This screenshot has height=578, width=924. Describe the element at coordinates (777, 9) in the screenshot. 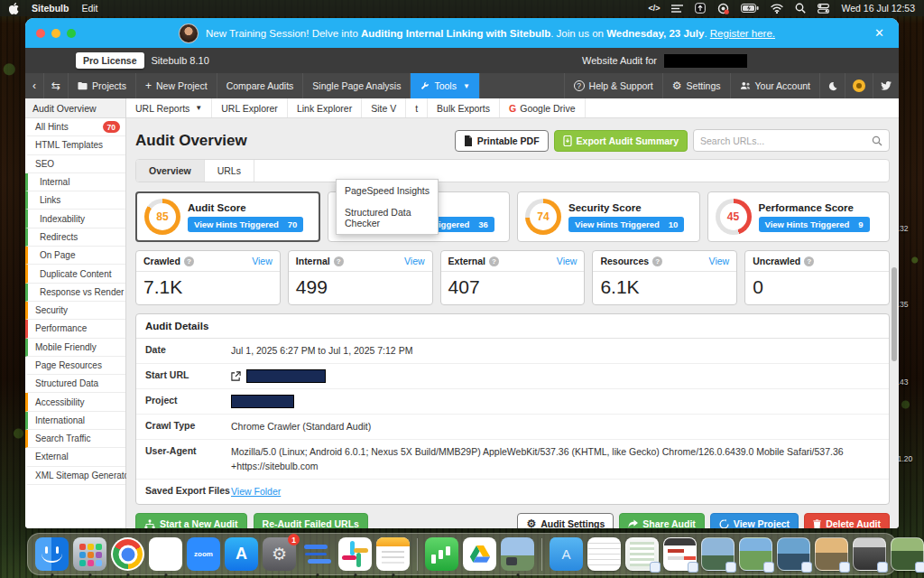

I see `wifi-icon` at that location.